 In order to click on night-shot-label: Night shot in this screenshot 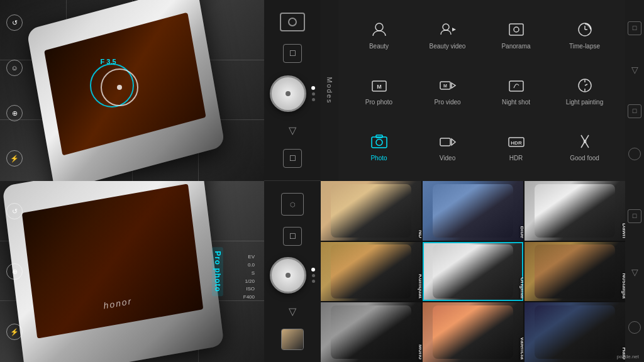, I will do `click(516, 102)`.